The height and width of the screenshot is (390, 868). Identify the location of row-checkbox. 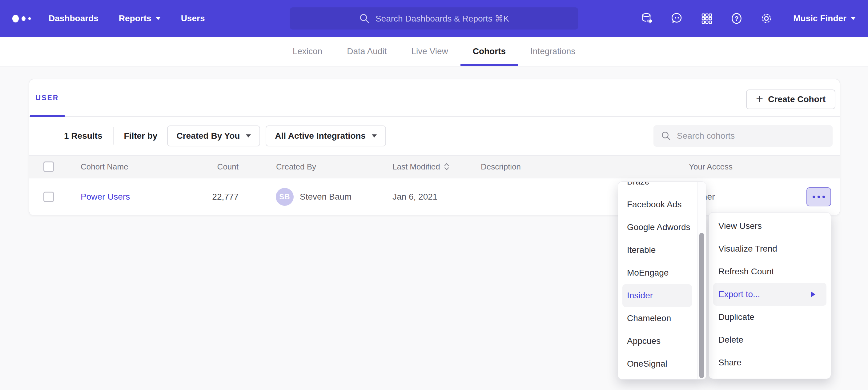
(49, 197).